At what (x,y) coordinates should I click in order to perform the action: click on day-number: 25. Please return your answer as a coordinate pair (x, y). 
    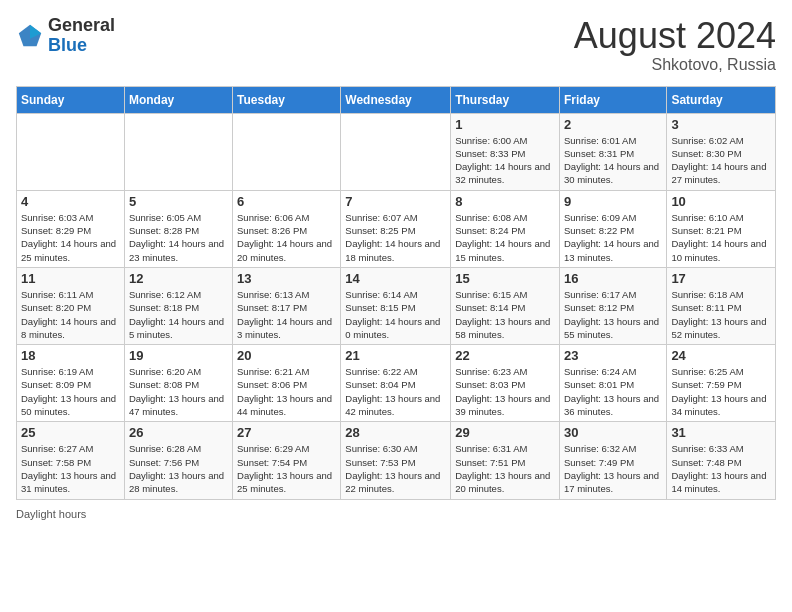
    Looking at the image, I should click on (70, 432).